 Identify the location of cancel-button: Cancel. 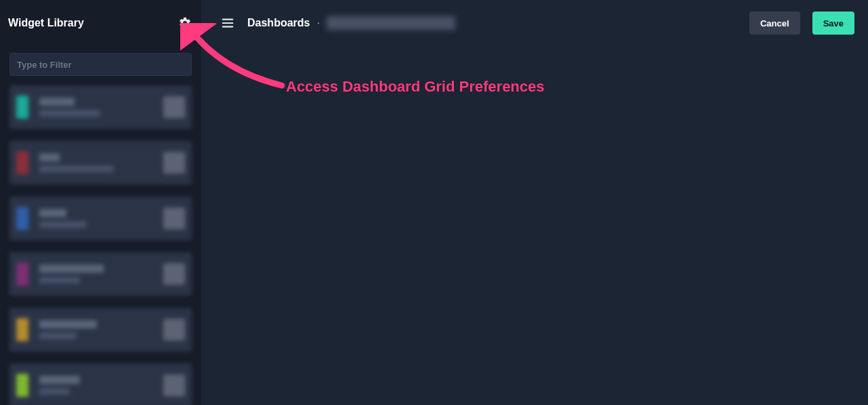
(775, 23).